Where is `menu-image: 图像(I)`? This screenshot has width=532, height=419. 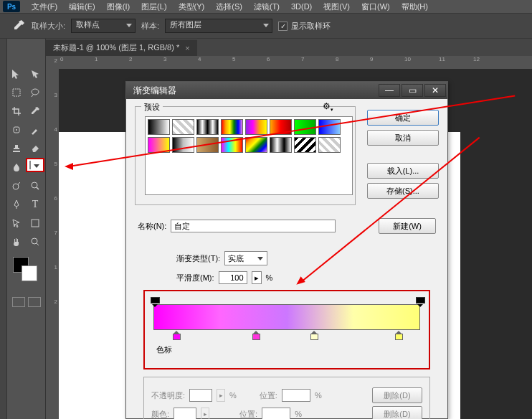
menu-image: 图像(I) is located at coordinates (118, 7).